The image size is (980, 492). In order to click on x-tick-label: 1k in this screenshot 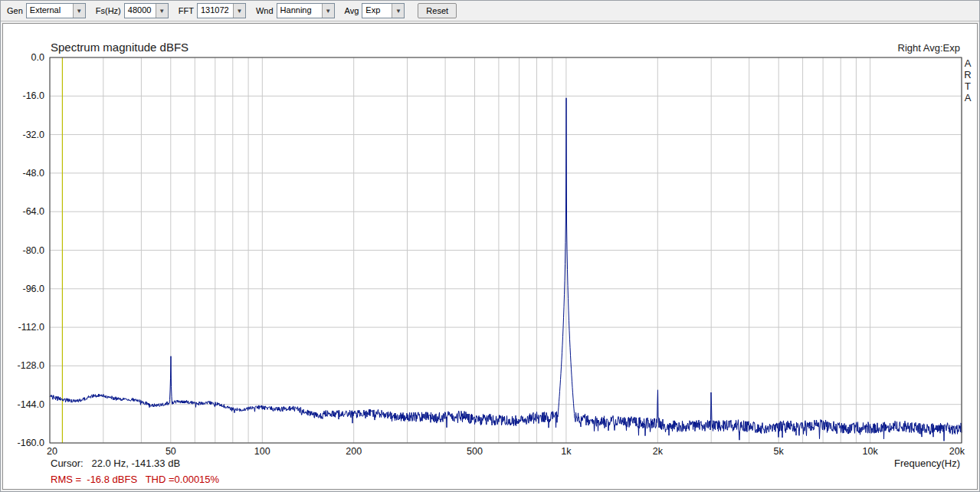, I will do `click(566, 451)`.